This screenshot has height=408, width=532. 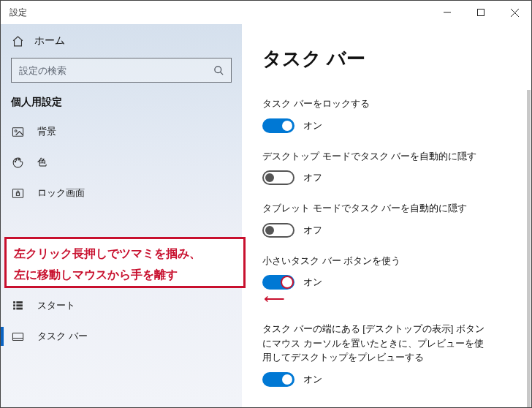 What do you see at coordinates (109, 70) in the screenshot?
I see `search-input` at bounding box center [109, 70].